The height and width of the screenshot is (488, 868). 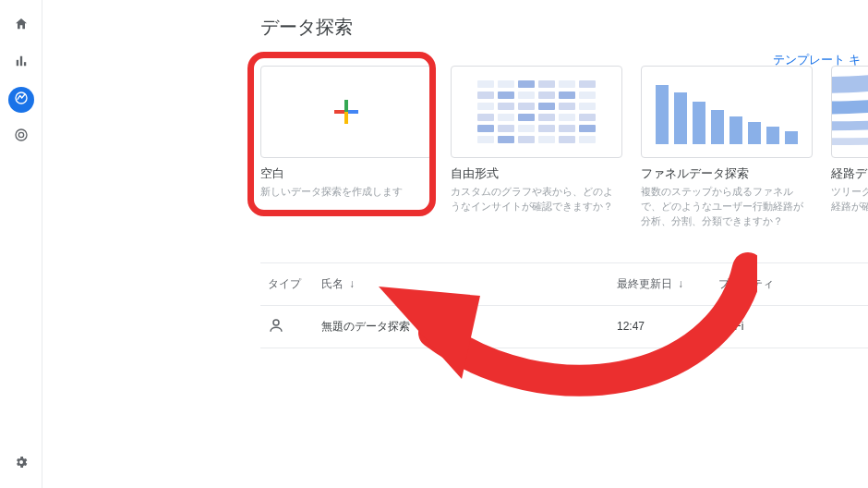 I want to click on sidebar-item-explore, so click(x=21, y=100).